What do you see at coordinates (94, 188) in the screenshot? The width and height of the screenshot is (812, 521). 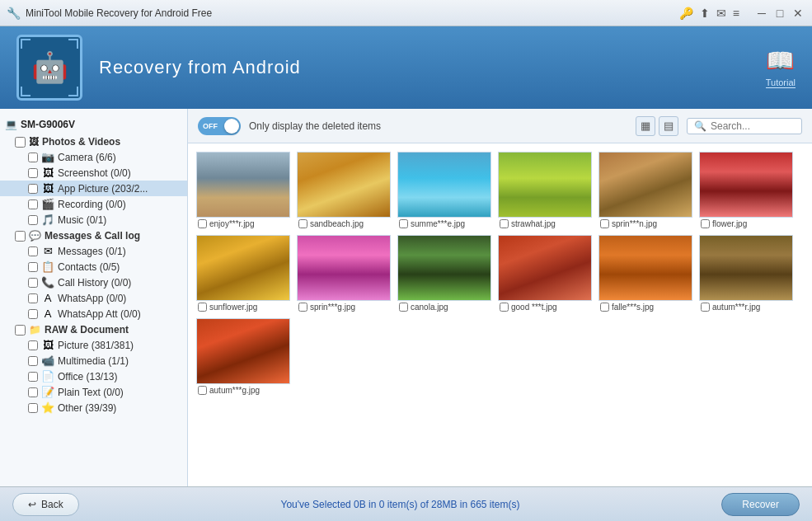 I see `sidebar-item-app-picture: 🖼 App Picture (203/2...` at bounding box center [94, 188].